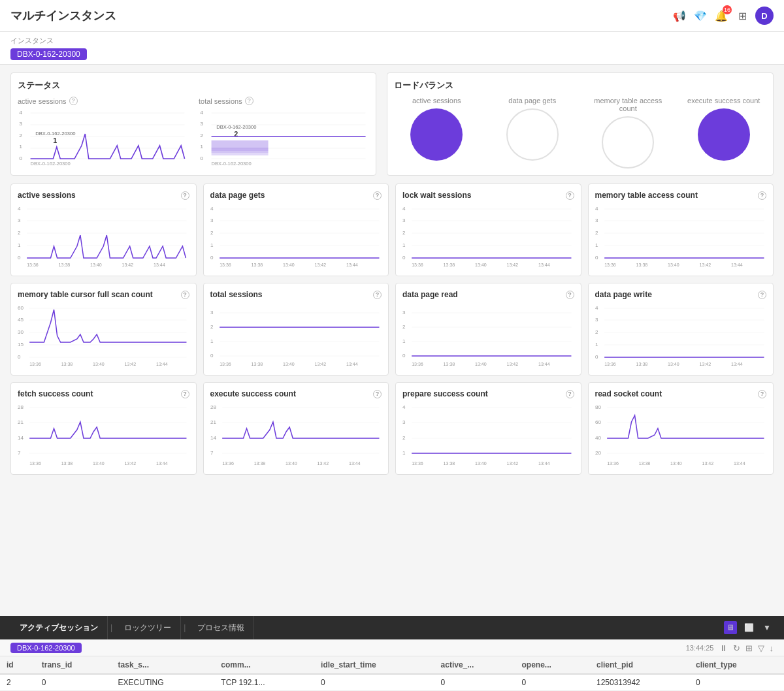  I want to click on load-section: ロードバランス active sessions data page gets m…, so click(580, 124).